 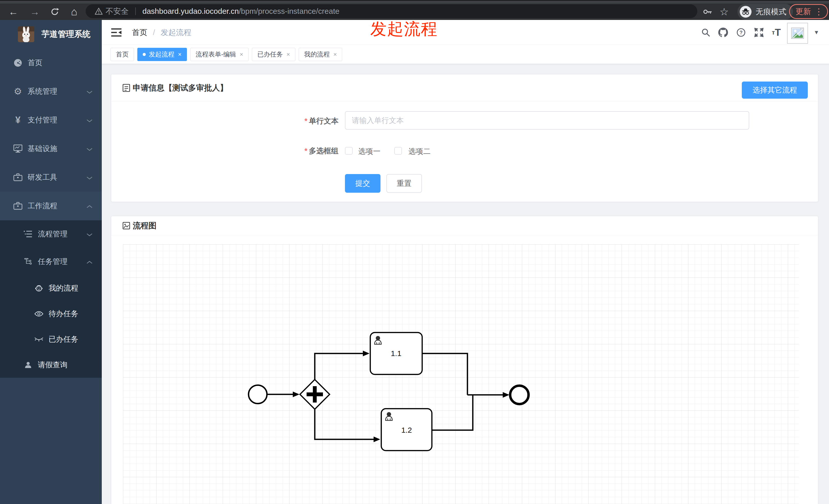 I want to click on tab-label: 发起流程, so click(x=161, y=54).